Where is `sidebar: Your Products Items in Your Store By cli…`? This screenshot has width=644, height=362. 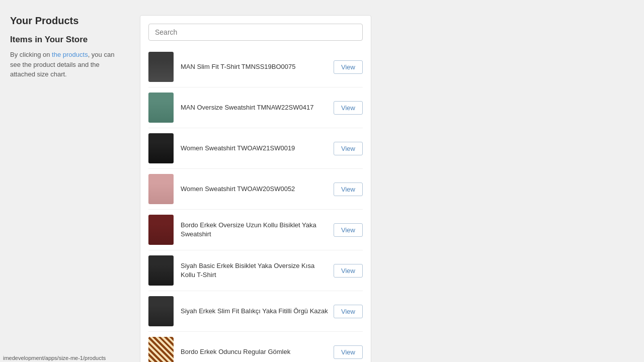
sidebar: Your Products Items in Your Store By cli… is located at coordinates (65, 47).